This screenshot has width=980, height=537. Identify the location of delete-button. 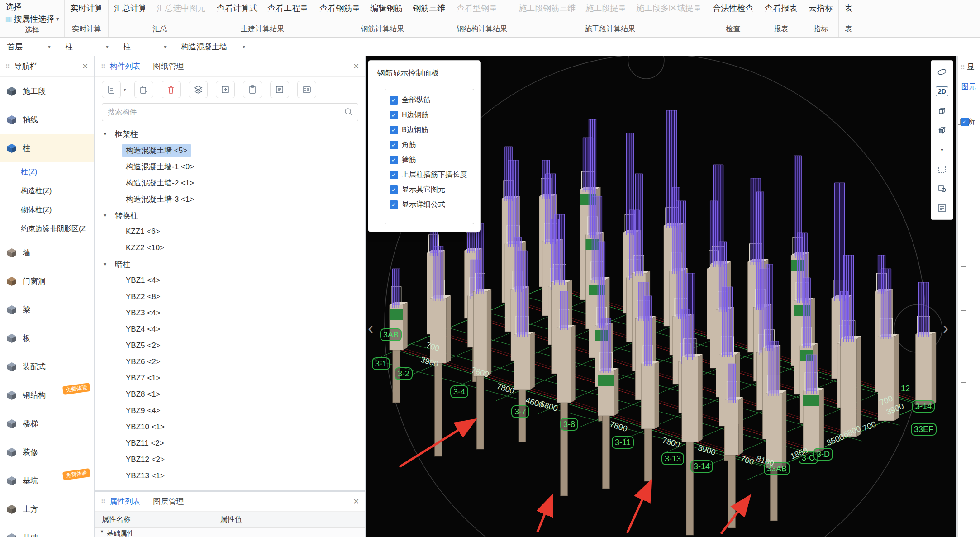
(171, 90).